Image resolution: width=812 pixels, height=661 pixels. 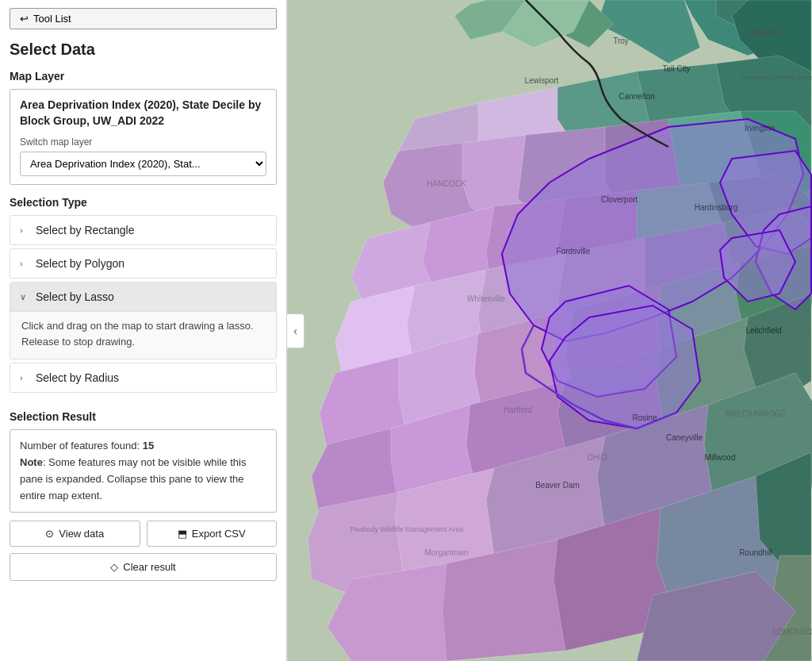 What do you see at coordinates (716, 208) in the screenshot?
I see `svg-text: Hardinsburg` at bounding box center [716, 208].